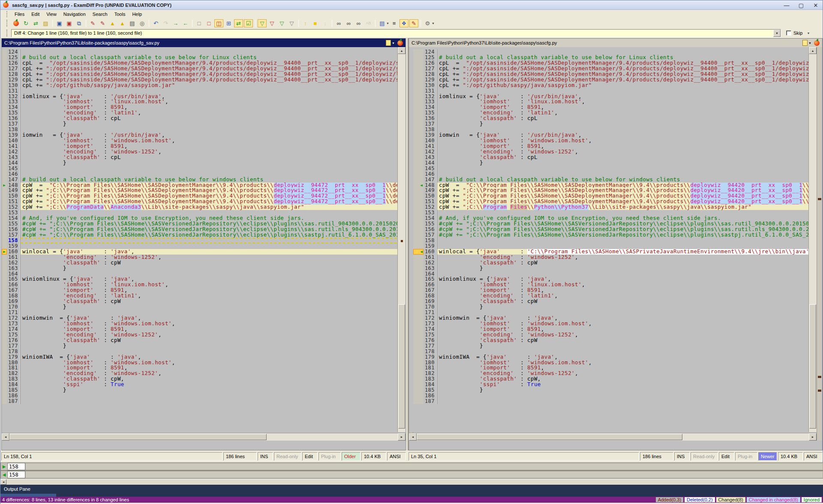 This screenshot has width=823, height=504. Describe the element at coordinates (394, 23) in the screenshot. I see `line-details-icon: ≡` at that location.